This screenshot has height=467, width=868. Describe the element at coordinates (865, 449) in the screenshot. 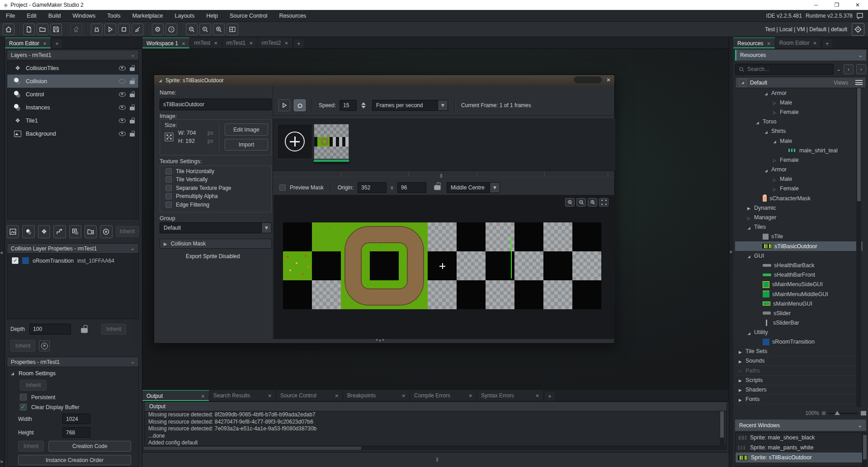

I see `recent-windows-scrollbar` at that location.